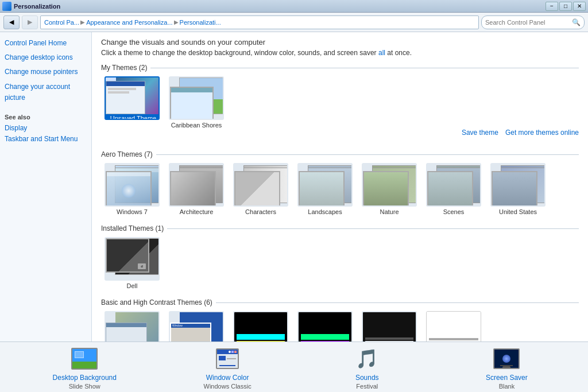 The width and height of the screenshot is (588, 392). What do you see at coordinates (240, 53) in the screenshot?
I see `subtitle-prefix: Click a theme to change the desktop back…` at bounding box center [240, 53].